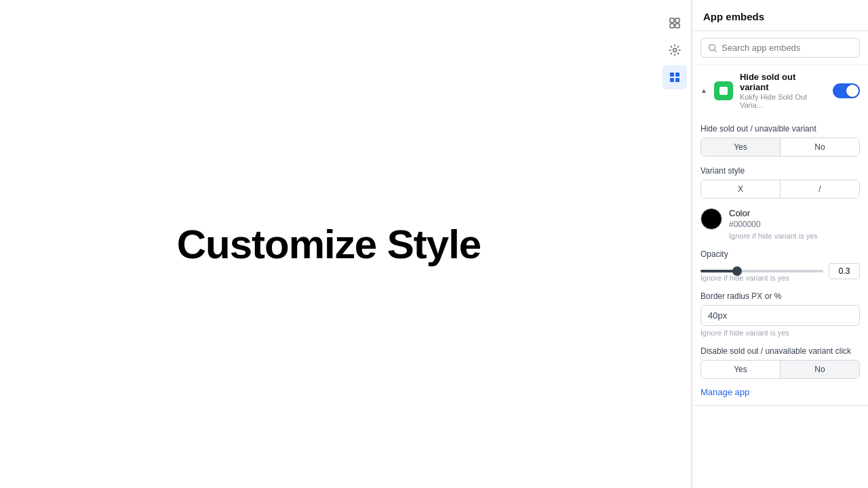  Describe the element at coordinates (780, 182) in the screenshot. I see `variant-style-setting: Variant style X /` at that location.